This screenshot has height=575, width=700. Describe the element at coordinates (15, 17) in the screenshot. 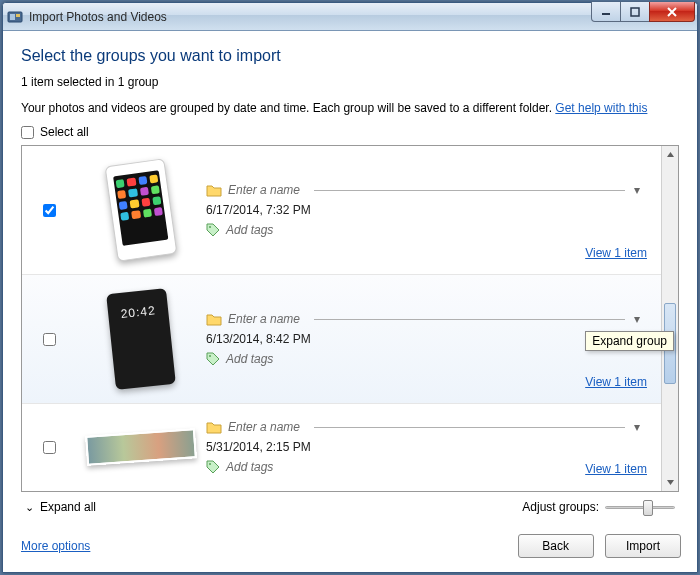

I see `app-icon` at that location.